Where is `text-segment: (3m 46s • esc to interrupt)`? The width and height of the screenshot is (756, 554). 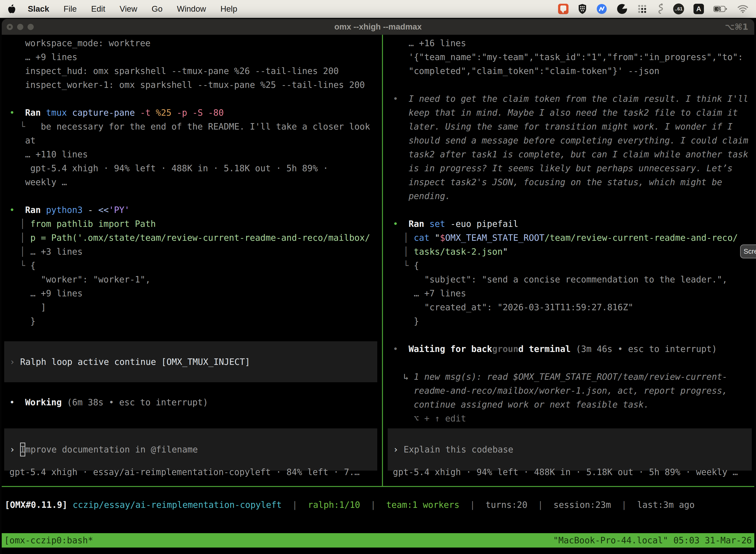 text-segment: (3m 46s • esc to interrupt) is located at coordinates (643, 349).